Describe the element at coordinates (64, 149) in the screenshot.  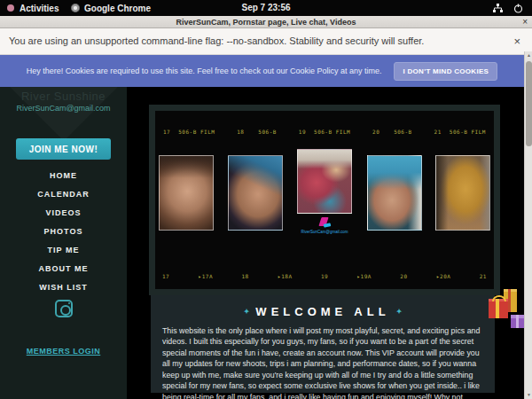
I see `join-now-button: JOIN ME NOW!` at that location.